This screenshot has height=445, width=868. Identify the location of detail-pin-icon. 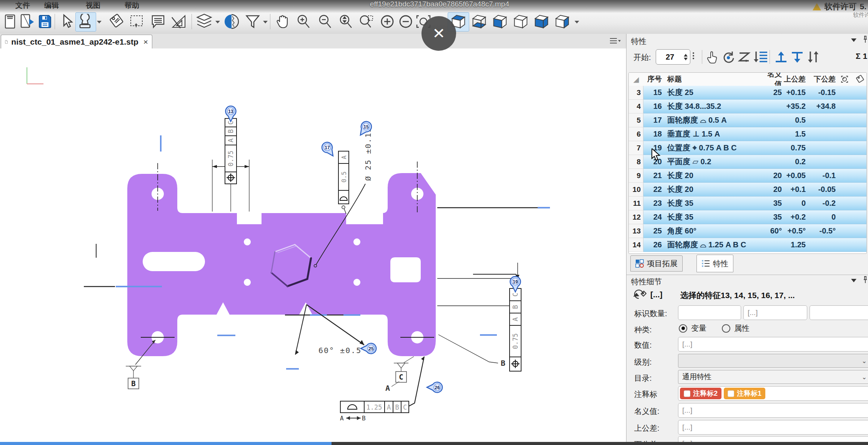
(865, 280).